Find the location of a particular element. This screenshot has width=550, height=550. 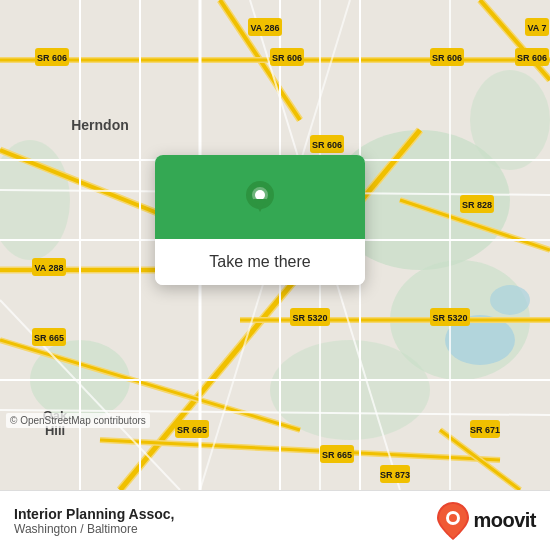

bottom-info: Interior Planning Assoc, Washington / Ba… is located at coordinates (94, 521).